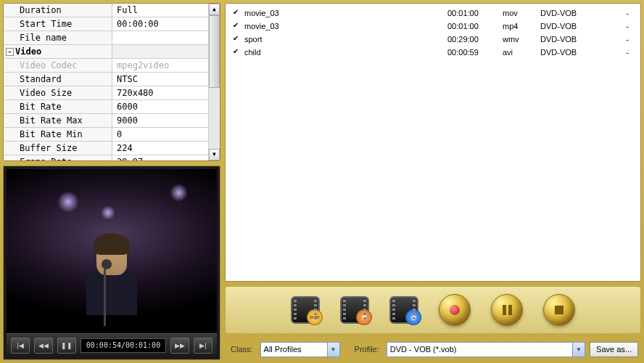 The image size is (644, 363). What do you see at coordinates (112, 158) in the screenshot?
I see `prop-row-framerate: Frame Rate 29.97` at bounding box center [112, 158].